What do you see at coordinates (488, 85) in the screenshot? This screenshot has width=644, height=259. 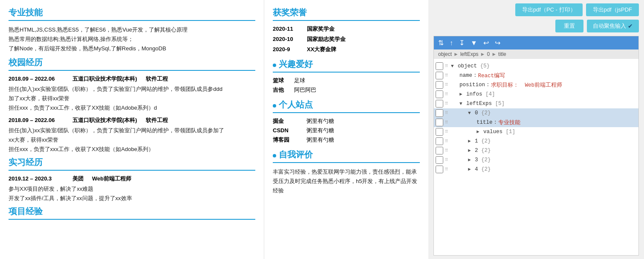 I see `tree-colon-position: :` at bounding box center [488, 85].